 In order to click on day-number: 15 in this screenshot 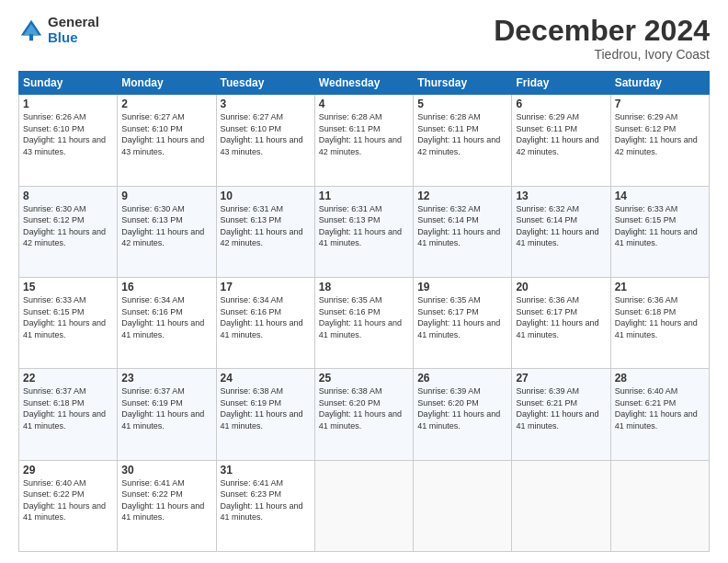, I will do `click(68, 287)`.